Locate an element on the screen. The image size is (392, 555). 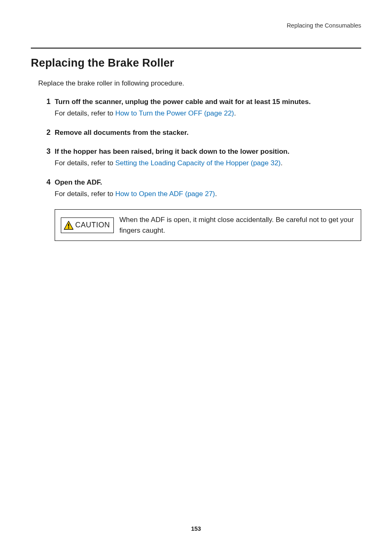
horizontal-rule is located at coordinates (196, 48).